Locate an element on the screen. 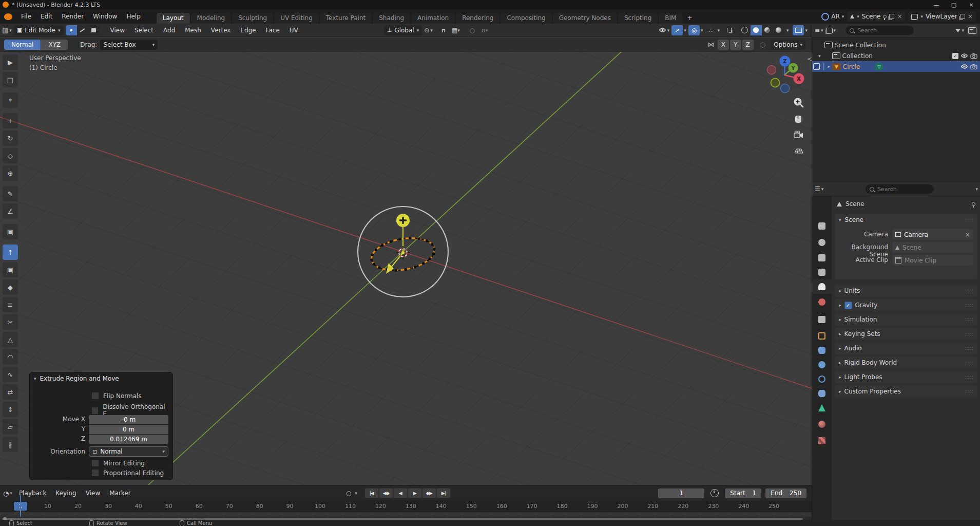 The height and width of the screenshot is (526, 980). tool-extrude-region-button: ↑ is located at coordinates (10, 252).